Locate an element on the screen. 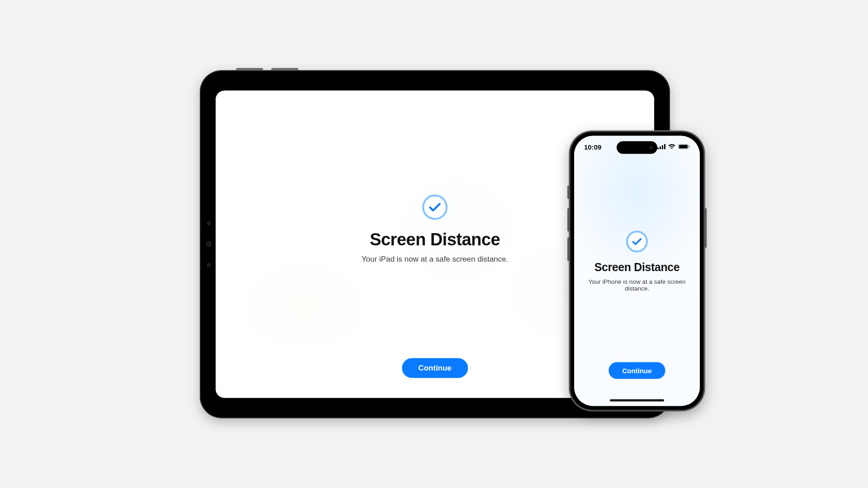 The width and height of the screenshot is (868, 488). iphone-screen: 10:09 Sc is located at coordinates (637, 271).